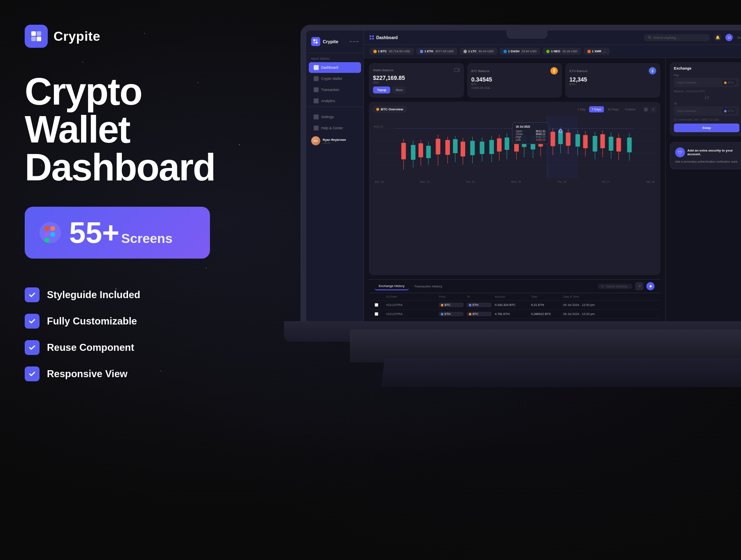 The image size is (741, 560). Describe the element at coordinates (121, 233) in the screenshot. I see `screens-count-group: 55+ Screens` at that location.